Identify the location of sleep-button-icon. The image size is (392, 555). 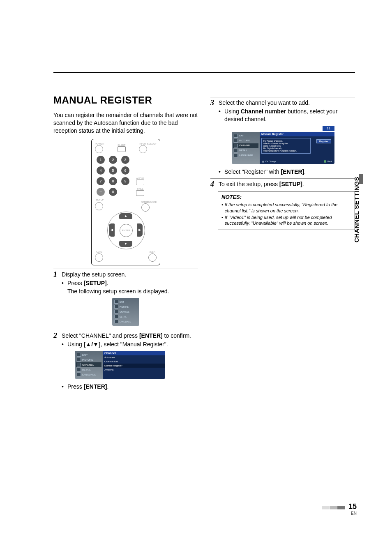
(122, 149).